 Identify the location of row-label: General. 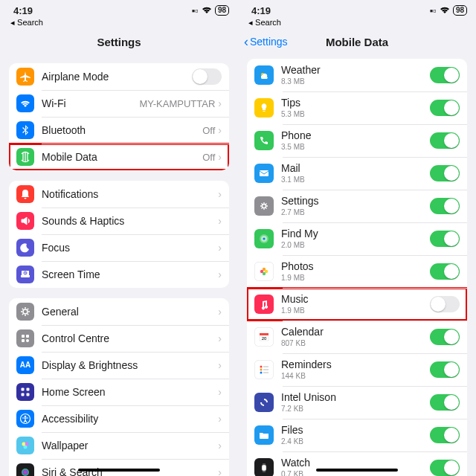
(129, 312).